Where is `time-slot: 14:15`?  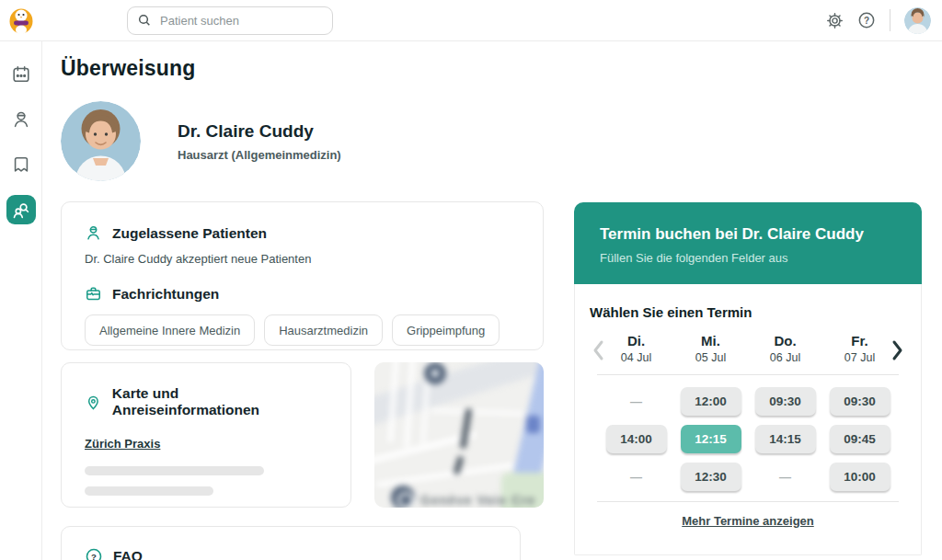
time-slot: 14:15 is located at coordinates (786, 440).